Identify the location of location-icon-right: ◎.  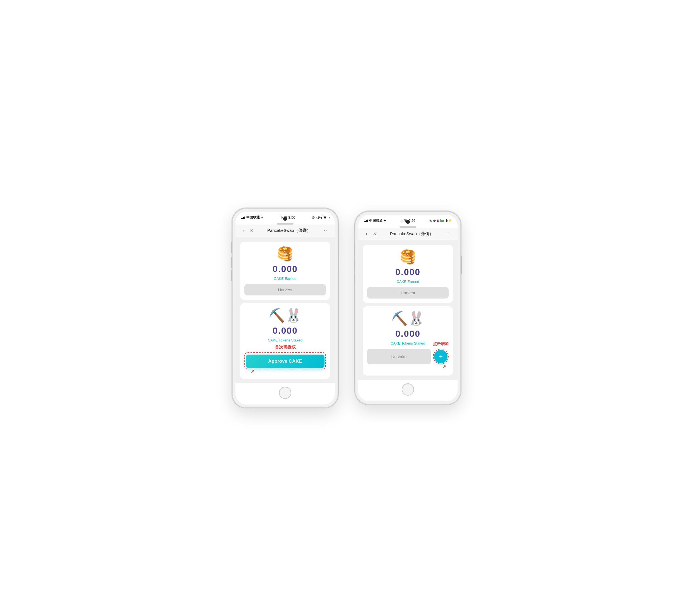
(431, 221).